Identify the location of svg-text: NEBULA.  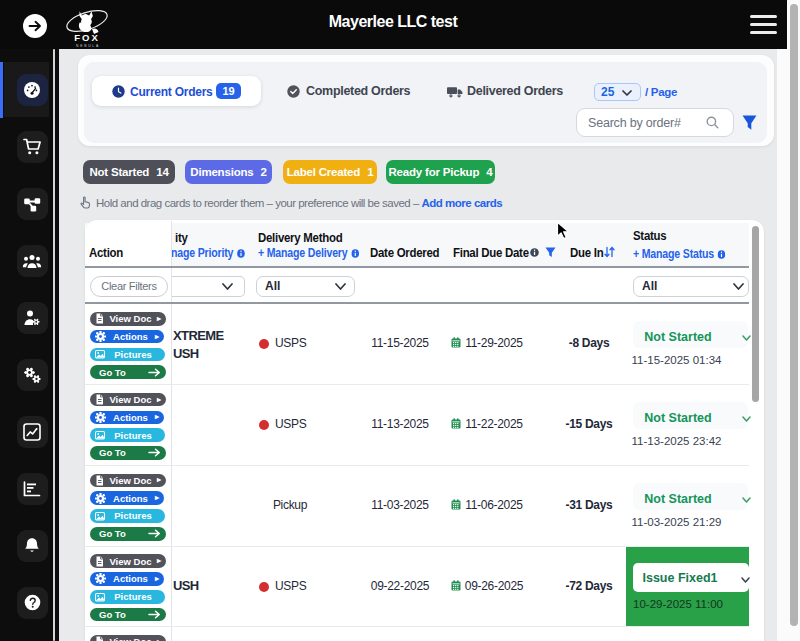
(88, 46).